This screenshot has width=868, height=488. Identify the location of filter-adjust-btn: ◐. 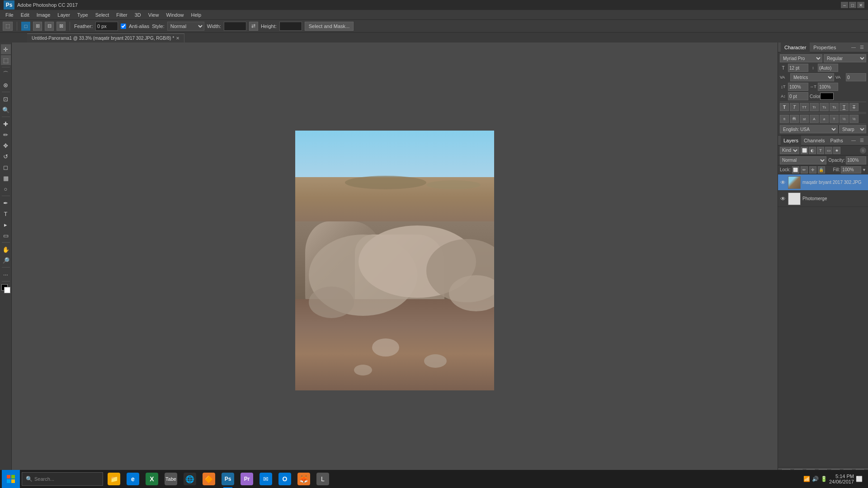
(812, 150).